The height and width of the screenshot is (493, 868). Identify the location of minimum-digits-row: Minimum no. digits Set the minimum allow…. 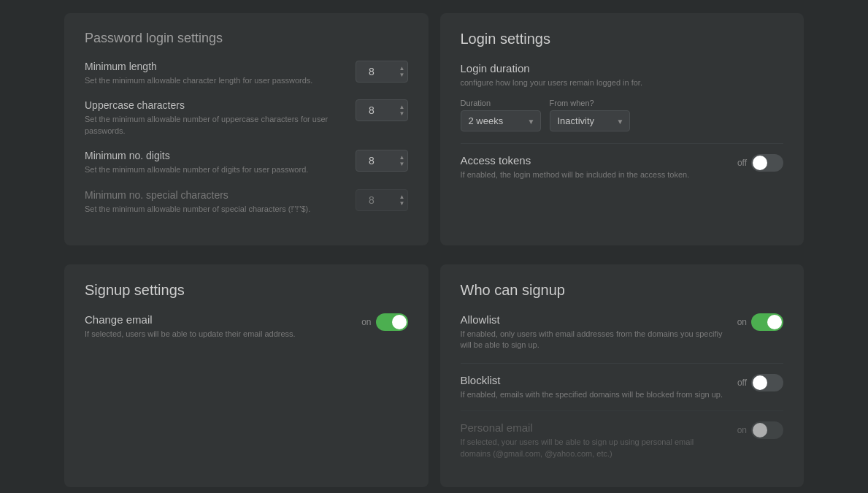
(247, 162).